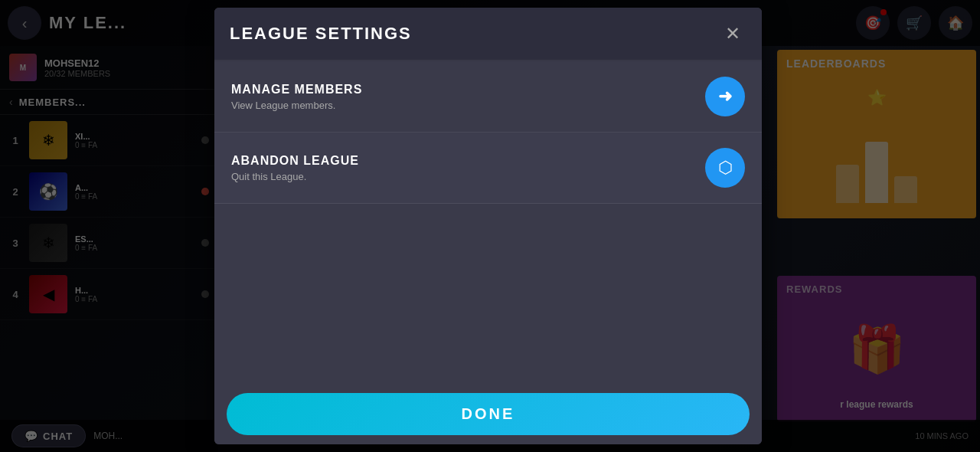 This screenshot has height=452, width=980. What do you see at coordinates (462, 176) in the screenshot?
I see `abandon-league-desc: Quit this League.` at bounding box center [462, 176].